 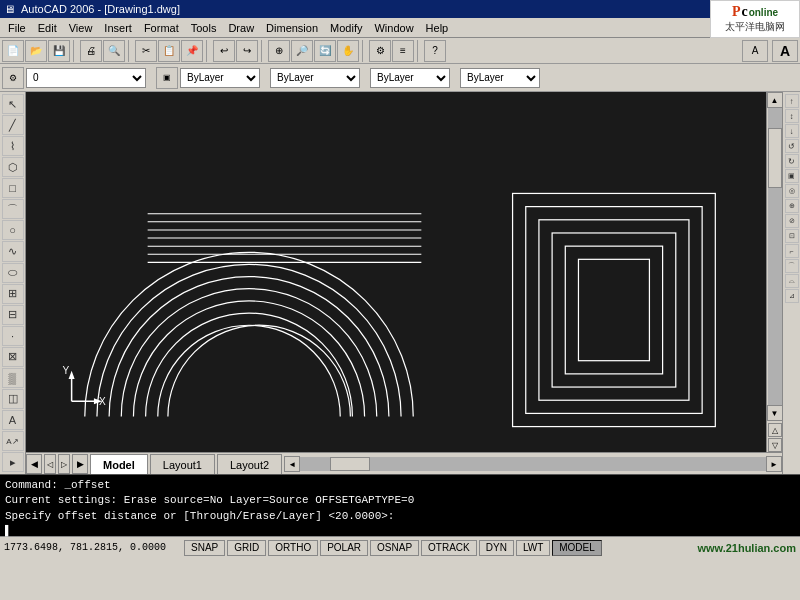 I want to click on status-bar: 1773.6498, 781.2815, 0.0000 SNAP GRID OR…, so click(x=400, y=547).